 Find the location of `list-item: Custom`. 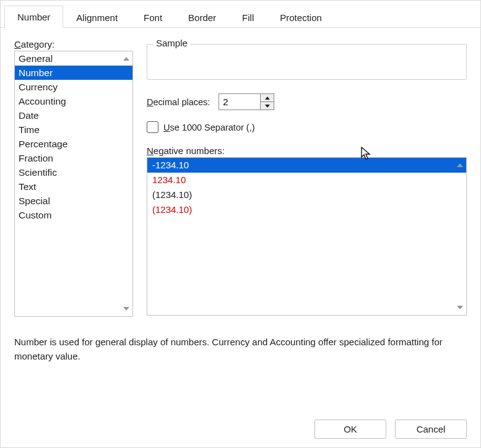

list-item: Custom is located at coordinates (74, 215).